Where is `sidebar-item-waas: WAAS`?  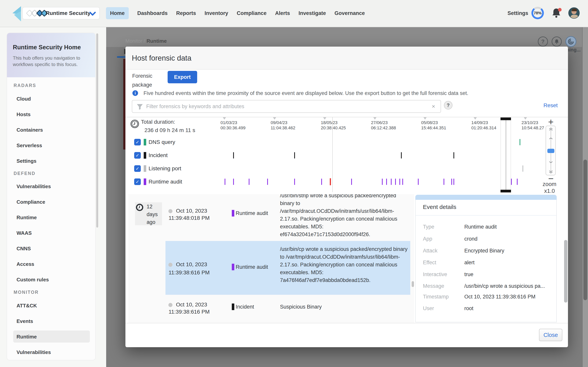
sidebar-item-waas: WAAS is located at coordinates (24, 233).